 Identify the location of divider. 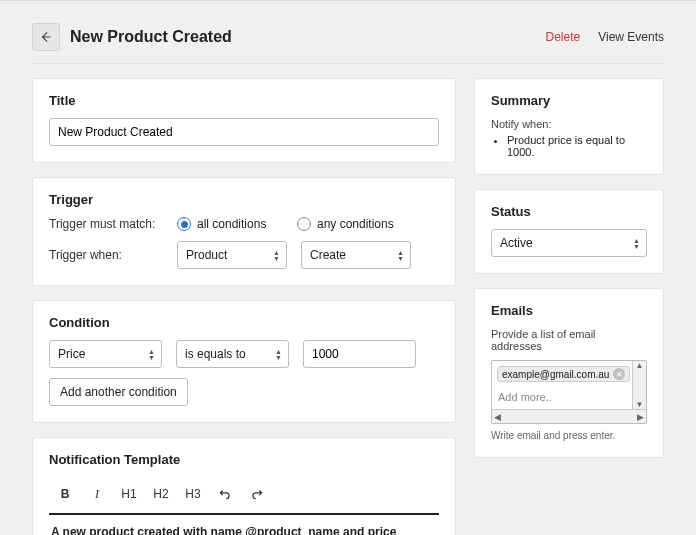
(348, 64).